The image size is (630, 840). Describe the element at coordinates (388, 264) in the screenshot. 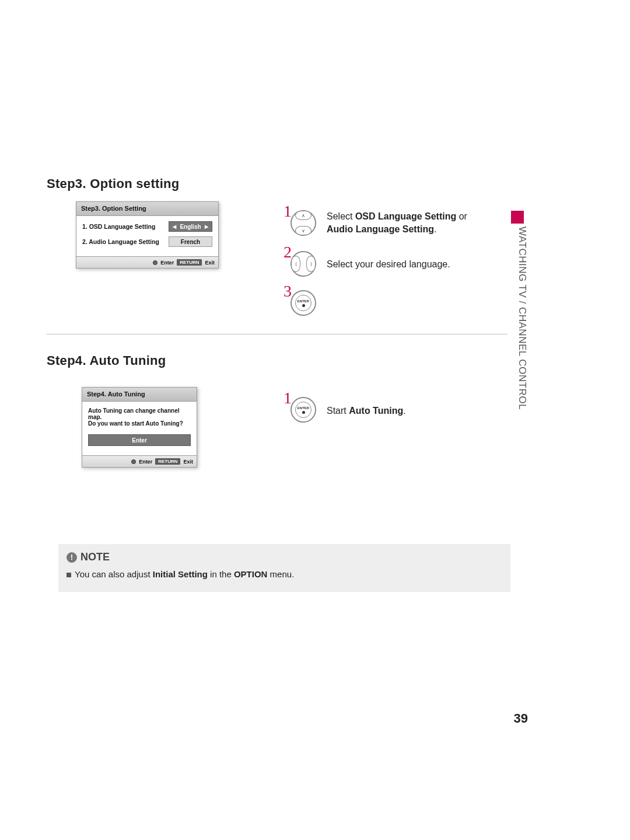

I see `step3-instruction-2: Select your desired language.` at that location.